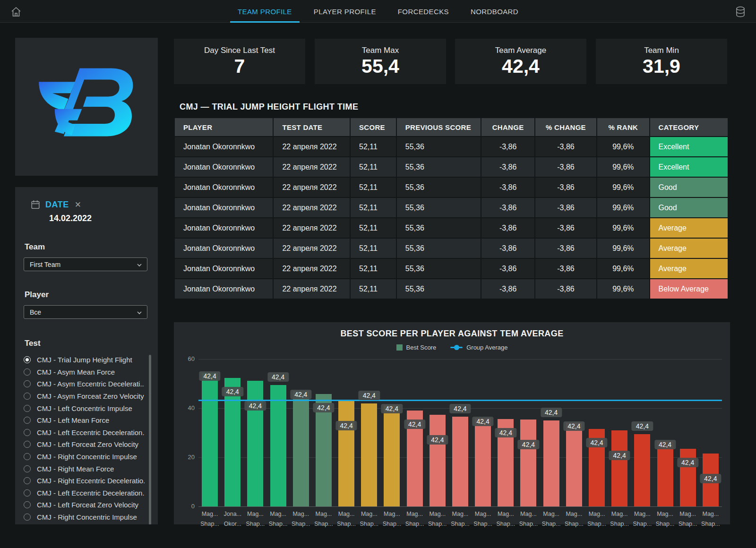 Image resolution: width=756 pixels, height=548 pixels. I want to click on nav-tab-team-profile: TEAM PROFILE, so click(265, 11).